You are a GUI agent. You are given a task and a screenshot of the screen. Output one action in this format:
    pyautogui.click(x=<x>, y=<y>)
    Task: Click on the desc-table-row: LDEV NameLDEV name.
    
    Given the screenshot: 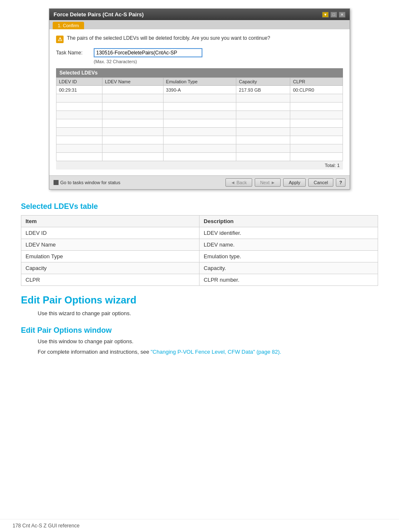 What is the action you would take?
    pyautogui.click(x=200, y=245)
    